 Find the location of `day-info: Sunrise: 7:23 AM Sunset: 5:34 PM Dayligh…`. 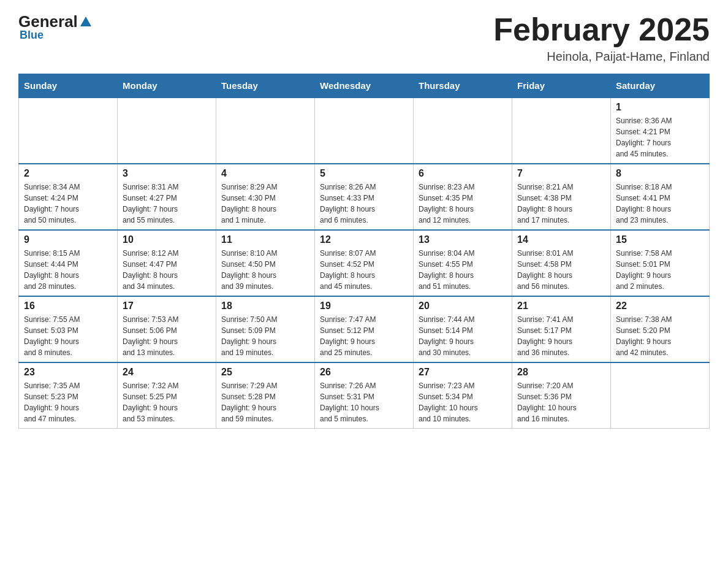

day-info: Sunrise: 7:23 AM Sunset: 5:34 PM Dayligh… is located at coordinates (463, 402).